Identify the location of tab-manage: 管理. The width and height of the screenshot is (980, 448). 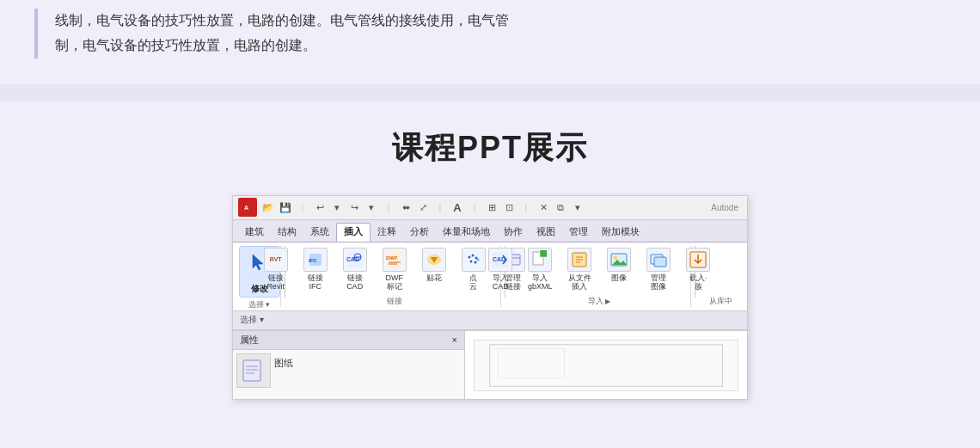
(579, 232).